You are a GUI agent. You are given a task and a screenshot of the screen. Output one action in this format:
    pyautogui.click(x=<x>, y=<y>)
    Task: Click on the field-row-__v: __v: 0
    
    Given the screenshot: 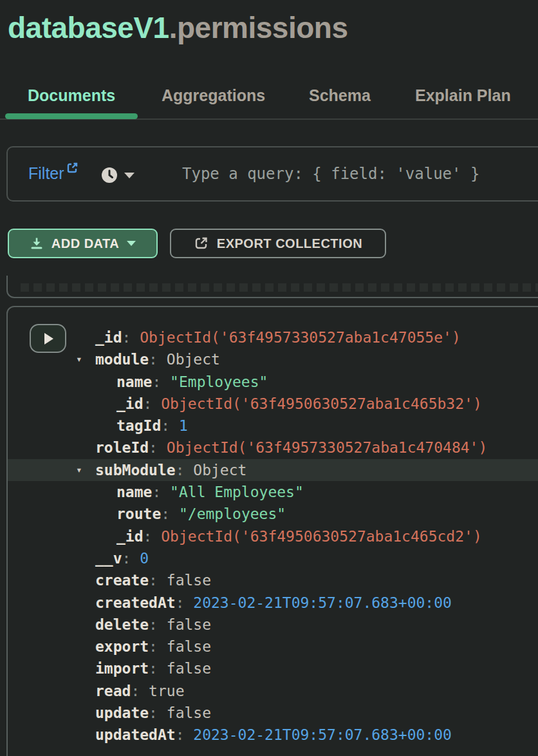 What is the action you would take?
    pyautogui.click(x=273, y=558)
    